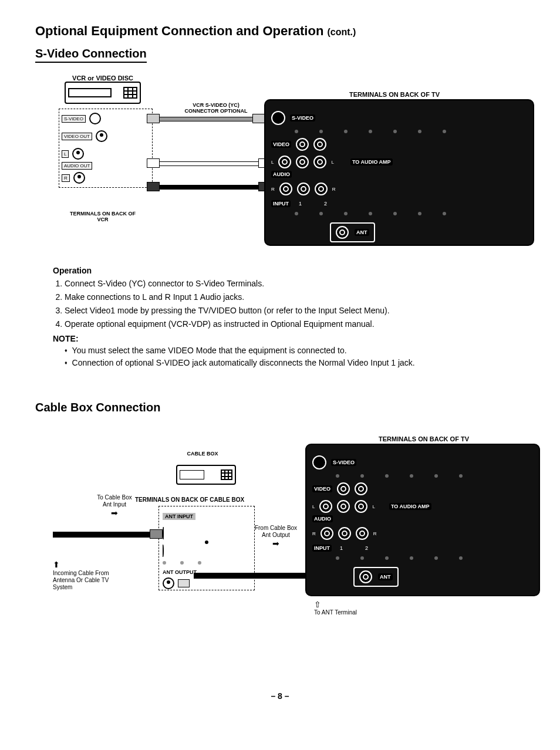 The height and width of the screenshot is (750, 560). Describe the element at coordinates (289, 339) in the screenshot. I see `note-heading: NOTE:` at that location.